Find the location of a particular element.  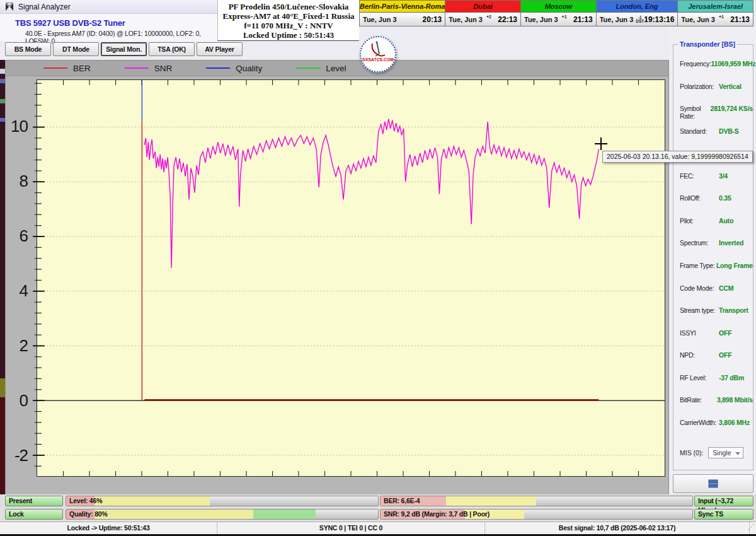

transponder-row-label: Pilot: is located at coordinates (699, 221).